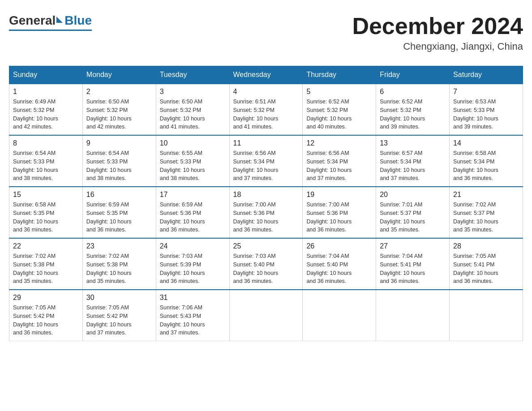 This screenshot has height=411, width=532. I want to click on calendar-cell: 7 Sunrise: 6:53 AMSunset: 5:33 PMDayligh…, so click(486, 109).